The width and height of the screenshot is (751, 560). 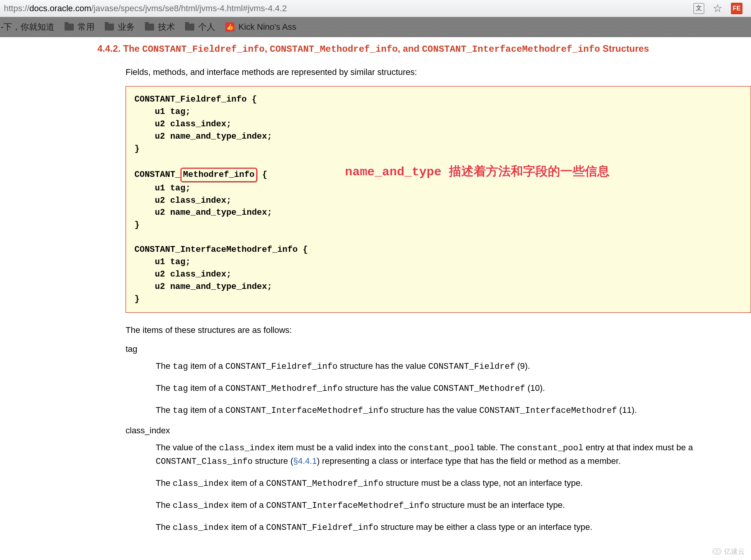 I want to click on bookmark-label: -下，你就知道, so click(x=28, y=27).